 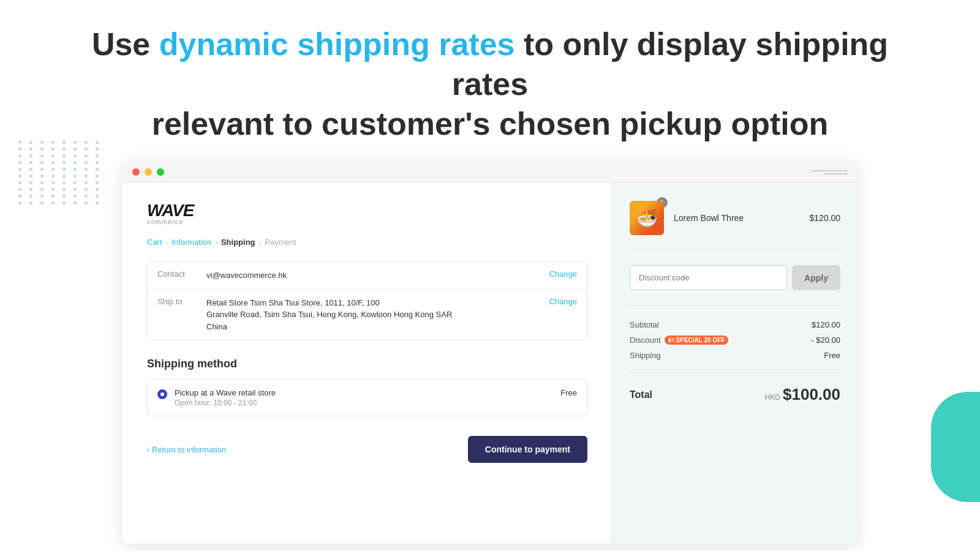 What do you see at coordinates (735, 355) in the screenshot?
I see `shipping-summary-line: Shipping Free` at bounding box center [735, 355].